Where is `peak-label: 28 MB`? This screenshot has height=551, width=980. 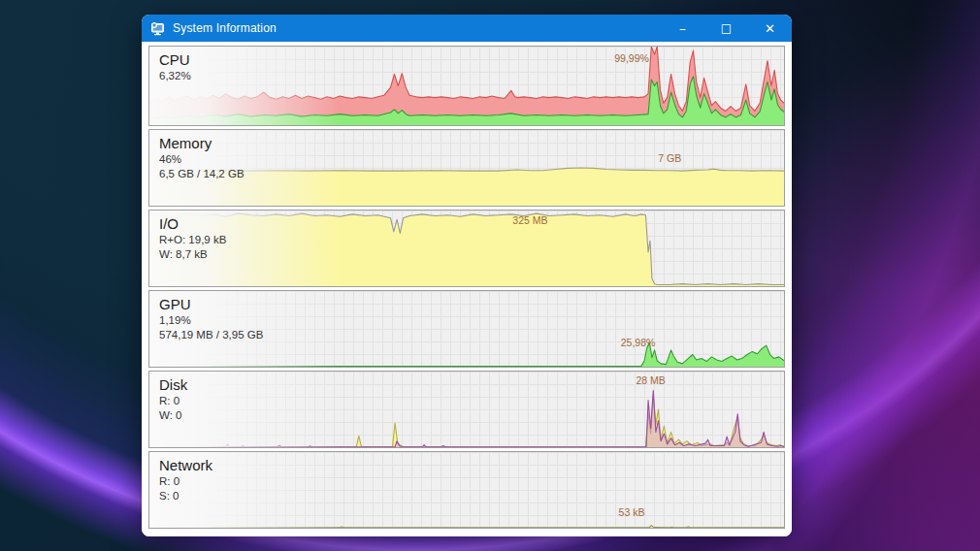
peak-label: 28 MB is located at coordinates (650, 380).